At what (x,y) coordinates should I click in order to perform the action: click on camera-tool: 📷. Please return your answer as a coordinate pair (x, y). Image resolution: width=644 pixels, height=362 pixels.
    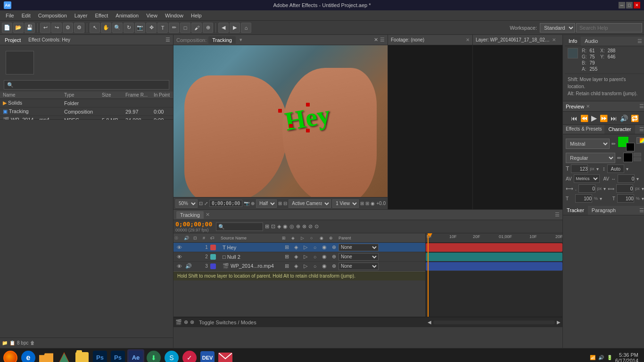
    Looking at the image, I should click on (140, 28).